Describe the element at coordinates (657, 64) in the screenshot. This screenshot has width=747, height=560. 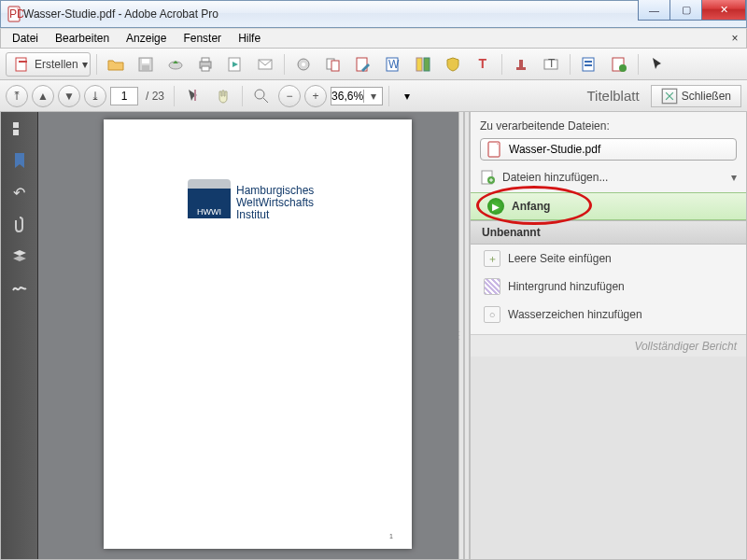
I see `cursor-icon` at that location.